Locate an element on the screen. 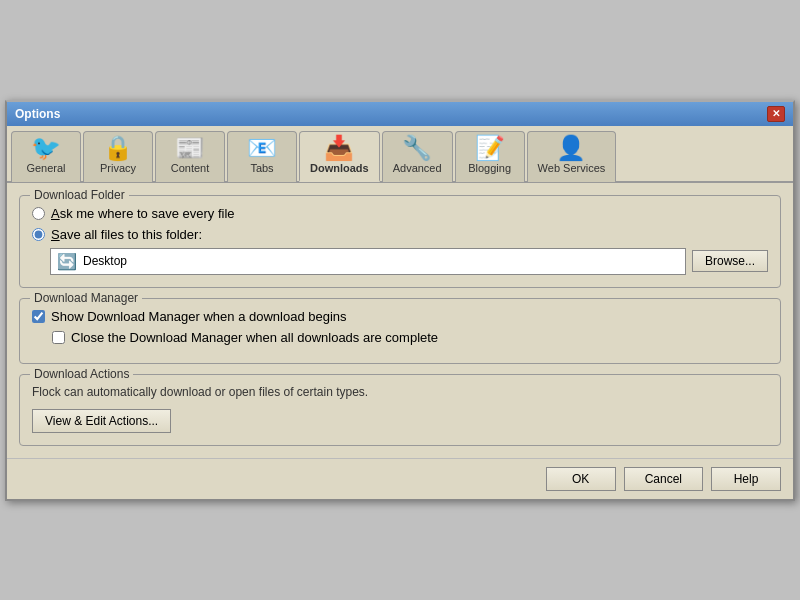 Image resolution: width=800 pixels, height=600 pixels. tab-web-services: 👤 Web Services is located at coordinates (572, 156).